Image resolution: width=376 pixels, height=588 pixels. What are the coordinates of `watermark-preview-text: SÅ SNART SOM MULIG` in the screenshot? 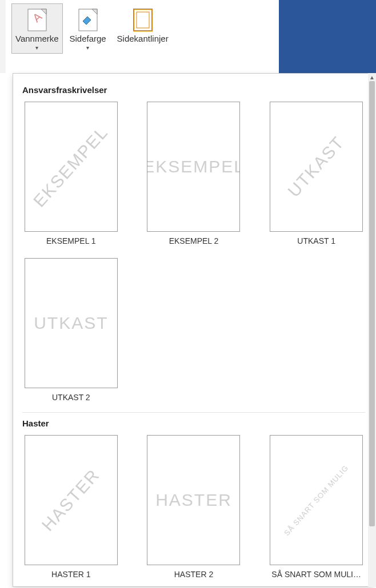 It's located at (317, 500).